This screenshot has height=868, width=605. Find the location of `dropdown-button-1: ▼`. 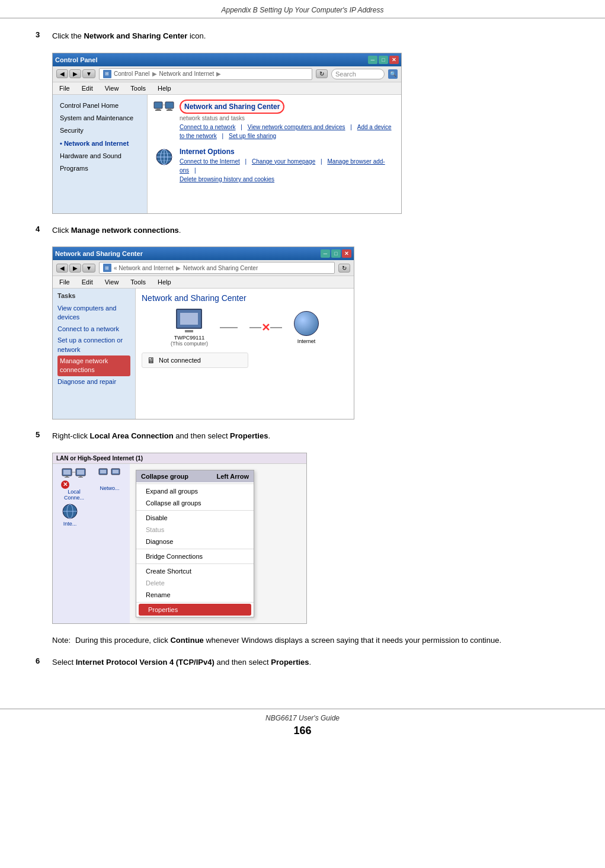

dropdown-button-1: ▼ is located at coordinates (89, 73).